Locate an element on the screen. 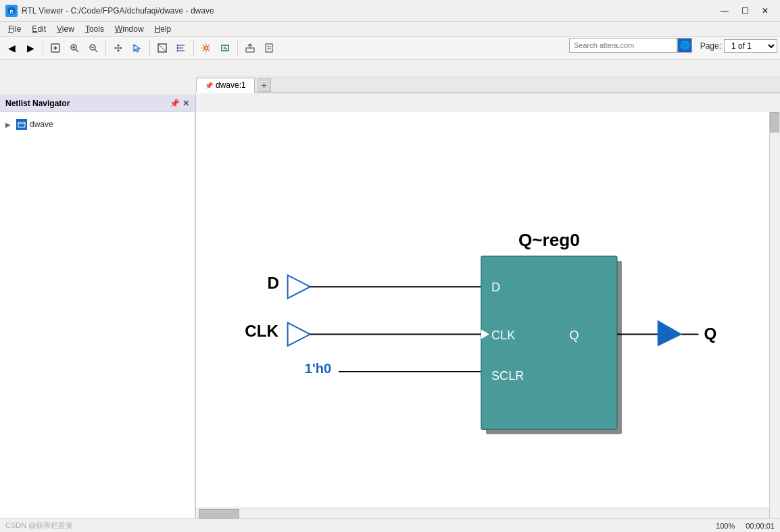 The width and height of the screenshot is (780, 532). d-input-buffer is located at coordinates (299, 287).